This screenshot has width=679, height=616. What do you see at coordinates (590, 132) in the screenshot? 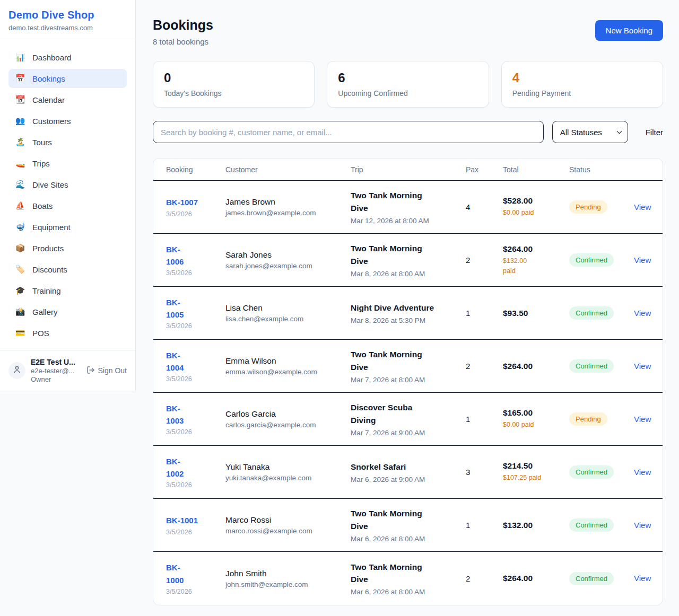
I see `status-filter-select: All Statuses` at bounding box center [590, 132].